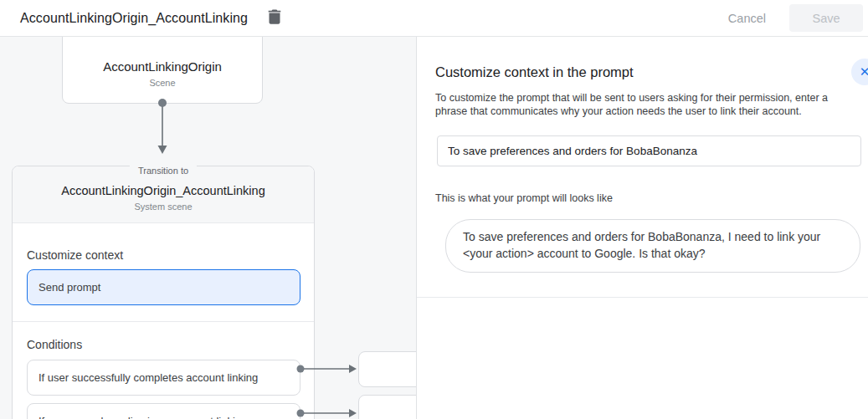 Image resolution: width=868 pixels, height=419 pixels. What do you see at coordinates (275, 18) in the screenshot?
I see `delete-scene-button` at bounding box center [275, 18].